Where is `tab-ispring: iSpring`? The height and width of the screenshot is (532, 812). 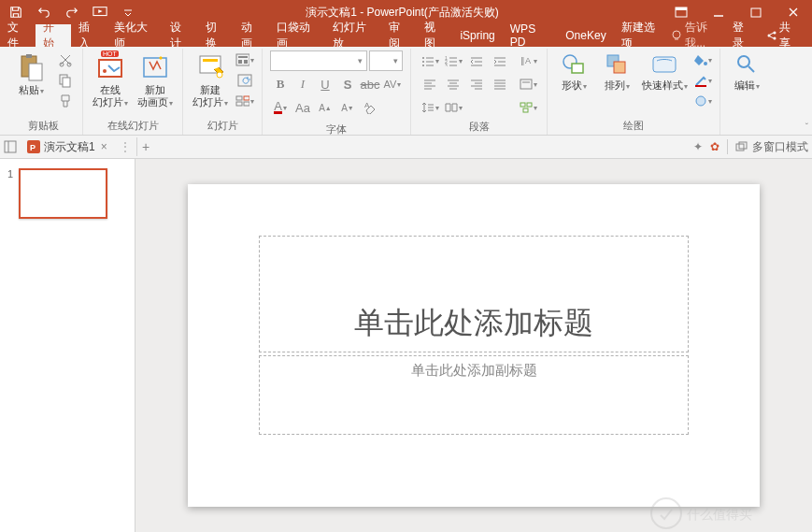
tab-ispring: iSpring is located at coordinates (477, 36).